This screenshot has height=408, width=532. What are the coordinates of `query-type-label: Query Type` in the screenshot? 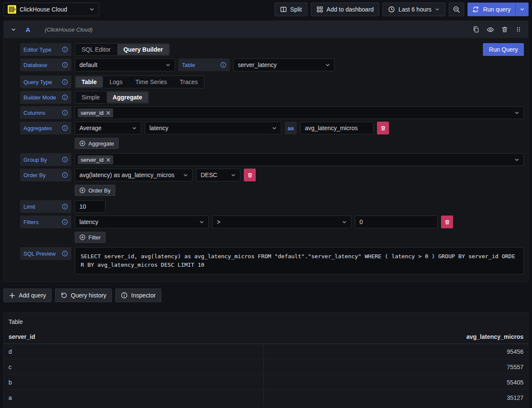 It's located at (46, 82).